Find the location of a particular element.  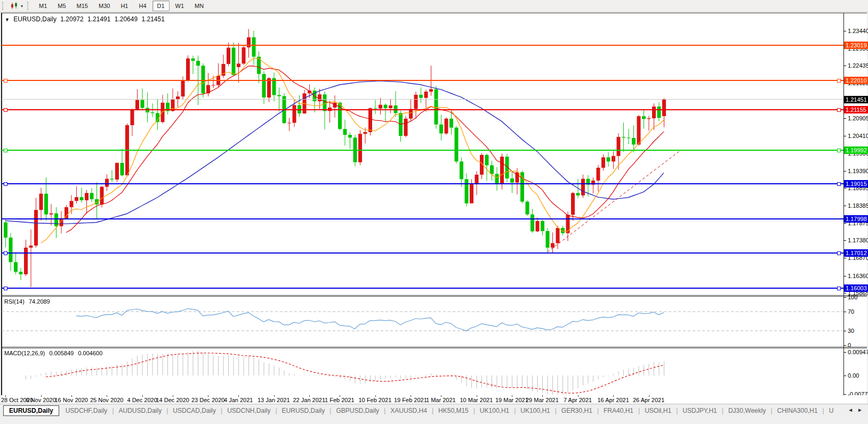

date-tick-label: 10 Feb 2021 is located at coordinates (375, 400).